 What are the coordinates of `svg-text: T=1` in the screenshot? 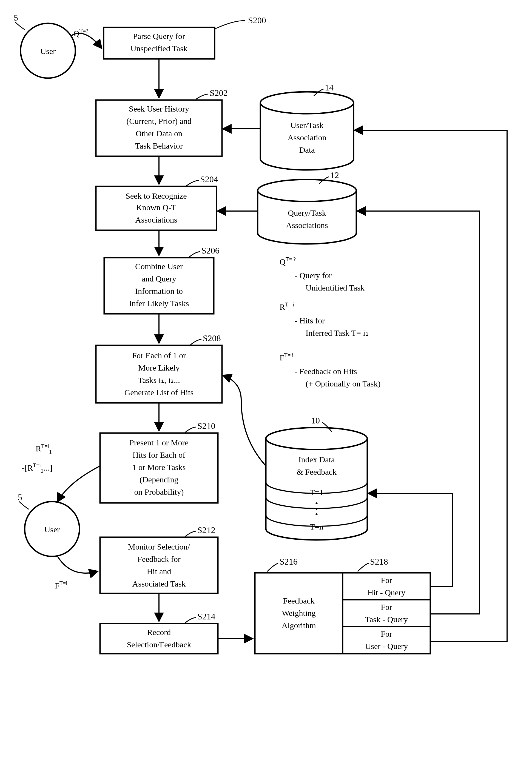 It's located at (317, 493).